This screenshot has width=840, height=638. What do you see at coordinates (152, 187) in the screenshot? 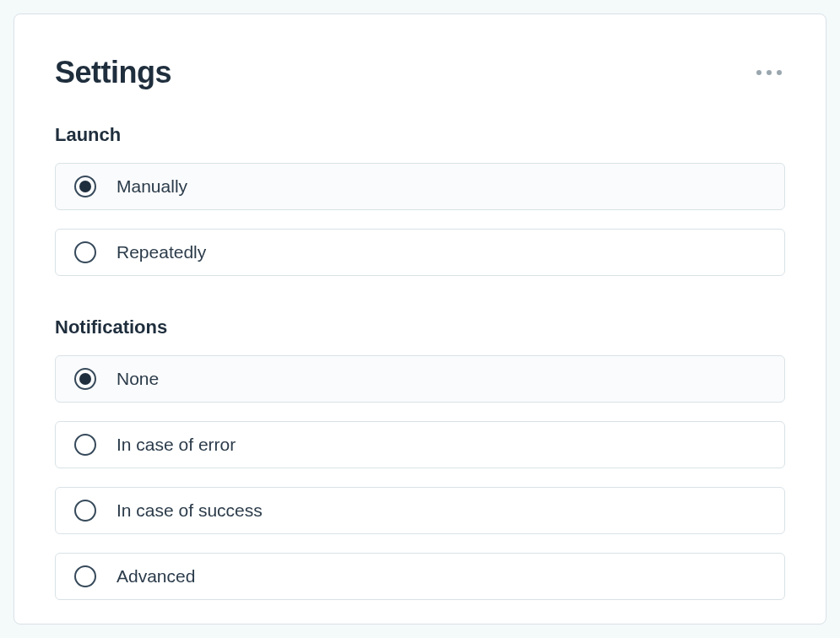
I see `option-label: Manually` at bounding box center [152, 187].